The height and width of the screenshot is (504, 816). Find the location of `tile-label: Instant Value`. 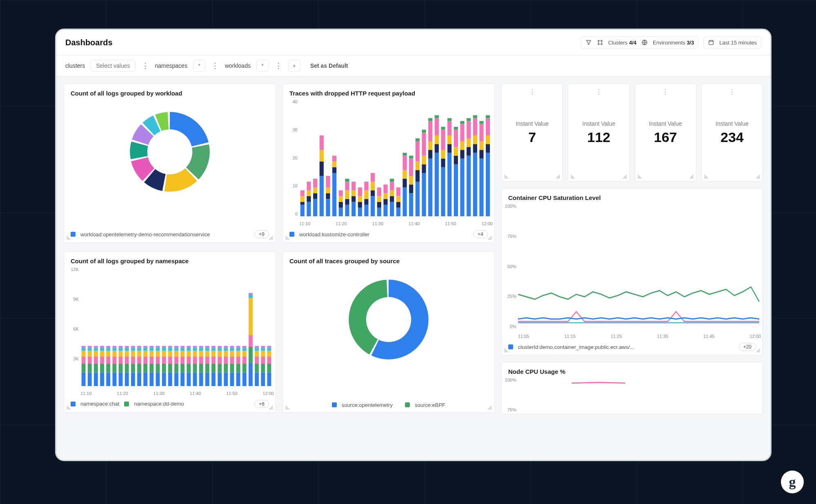

tile-label: Instant Value is located at coordinates (599, 124).